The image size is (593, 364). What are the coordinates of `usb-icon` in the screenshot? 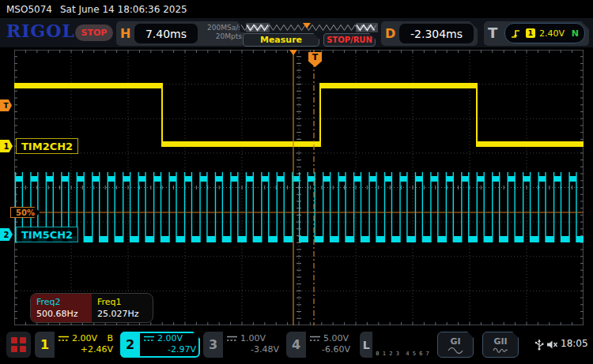 It's located at (539, 344).